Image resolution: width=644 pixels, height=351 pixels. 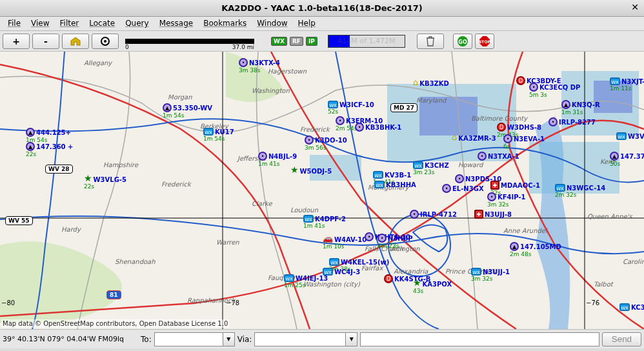 I want to click on menu-bar: File View Filter Locate Query Message Bo…, so click(x=322, y=24).